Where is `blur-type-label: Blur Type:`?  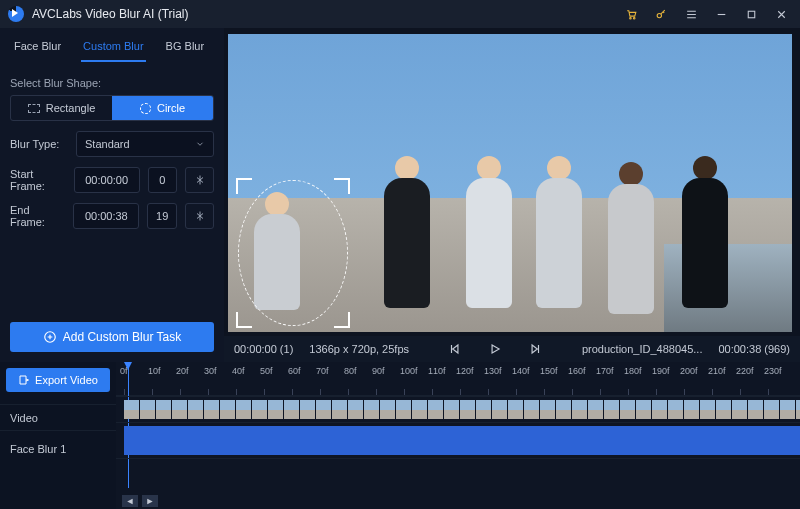 blur-type-label: Blur Type: is located at coordinates (39, 144).